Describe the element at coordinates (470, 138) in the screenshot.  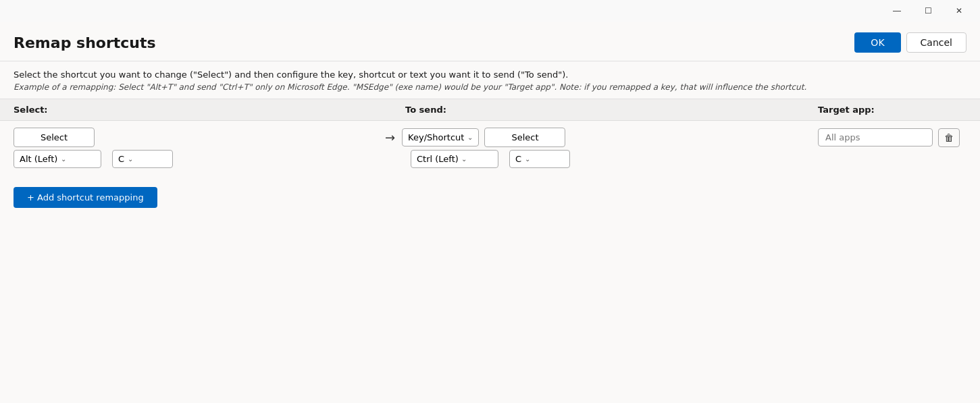
I see `chevron-down-icon: ⌄` at that location.